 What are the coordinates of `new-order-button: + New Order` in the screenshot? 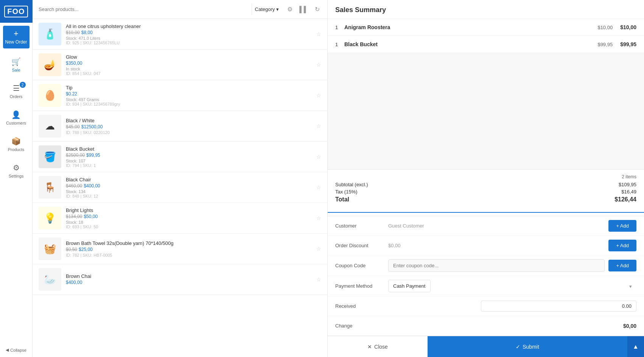 It's located at (16, 37).